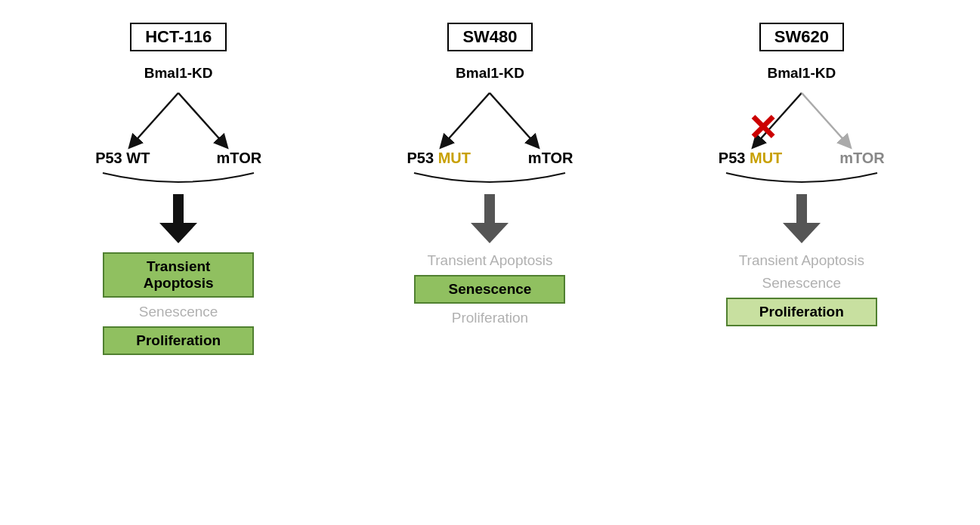 This screenshot has height=525, width=980. What do you see at coordinates (178, 159) in the screenshot?
I see `p53-mtor-row-hct116: P53 WTmTOR` at bounding box center [178, 159].